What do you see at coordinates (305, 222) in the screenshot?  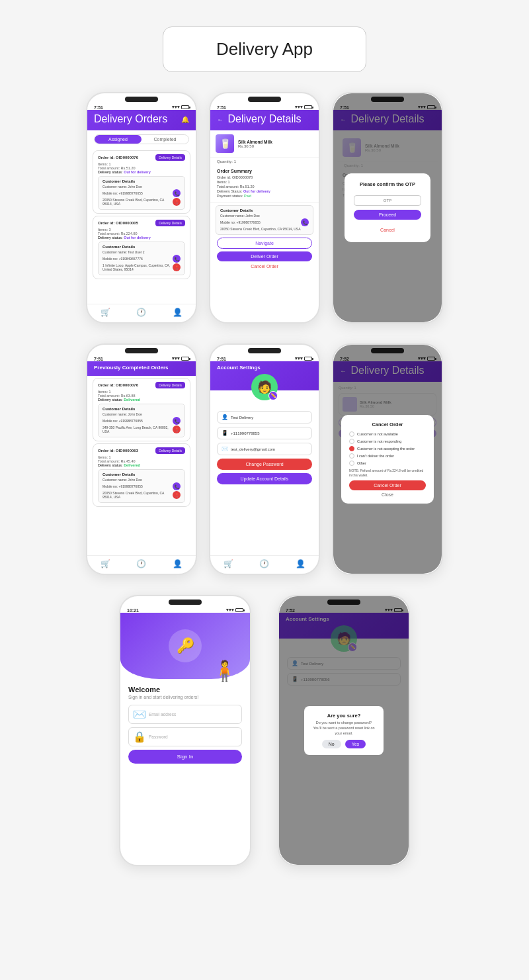 I see `call-btn-p2: 📞` at bounding box center [305, 222].